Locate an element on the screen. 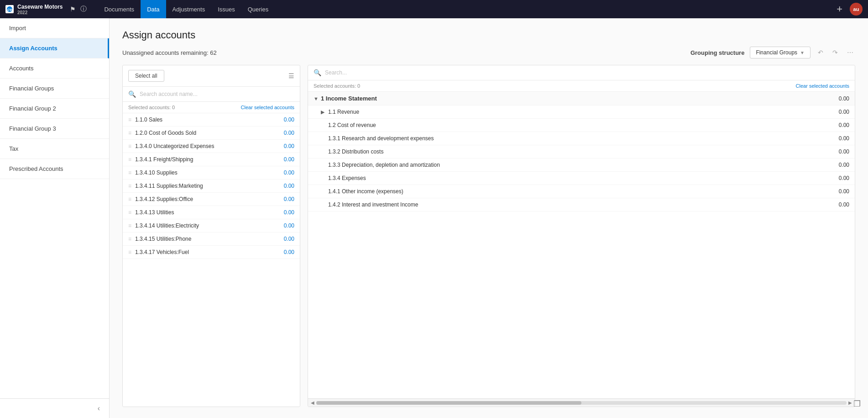  hscroll-track is located at coordinates (581, 403).